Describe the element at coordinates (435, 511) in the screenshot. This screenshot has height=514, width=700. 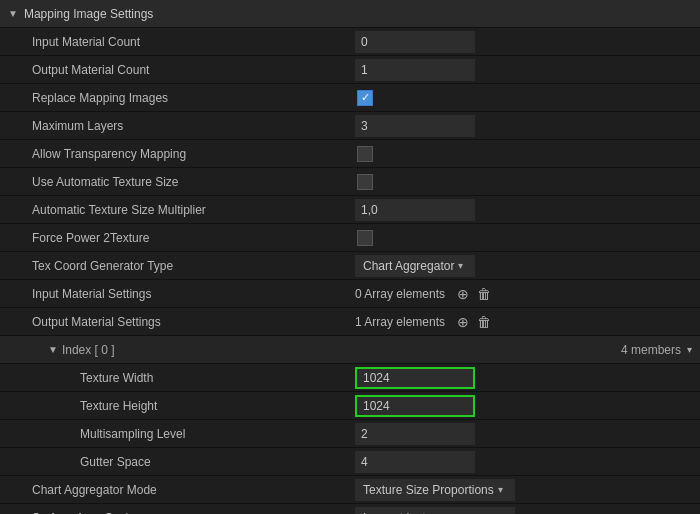
I see `surface-area-scale-dropdown: Largest Instance ▾` at that location.